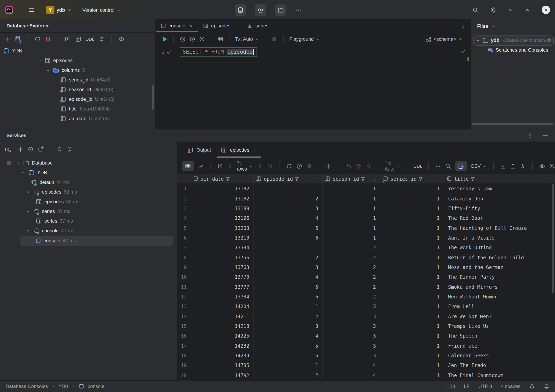 The height and width of the screenshot is (392, 555). Describe the element at coordinates (184, 306) in the screenshot. I see `row-number: 13` at that location.